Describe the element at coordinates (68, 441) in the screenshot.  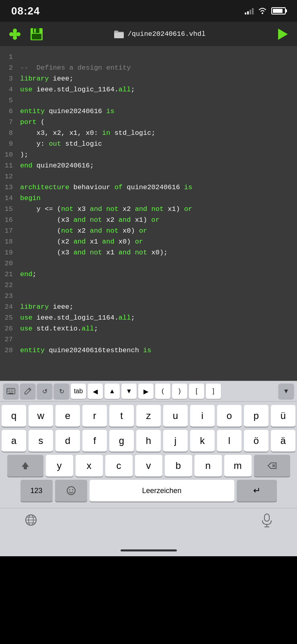
I see `key-d: d` at that location.